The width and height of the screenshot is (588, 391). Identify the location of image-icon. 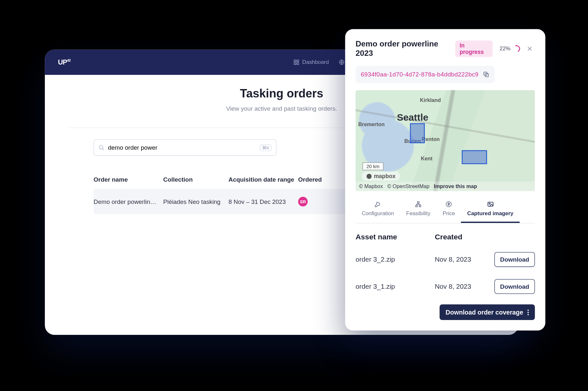
(490, 204).